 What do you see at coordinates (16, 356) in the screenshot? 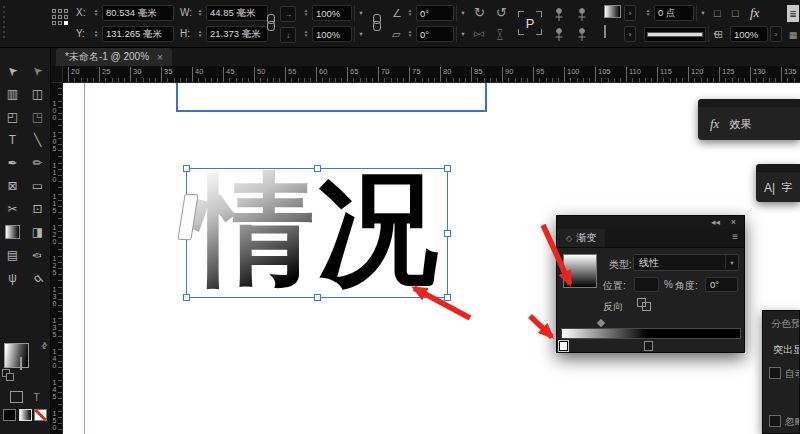
I see `toolbar-fill-swatch` at bounding box center [16, 356].